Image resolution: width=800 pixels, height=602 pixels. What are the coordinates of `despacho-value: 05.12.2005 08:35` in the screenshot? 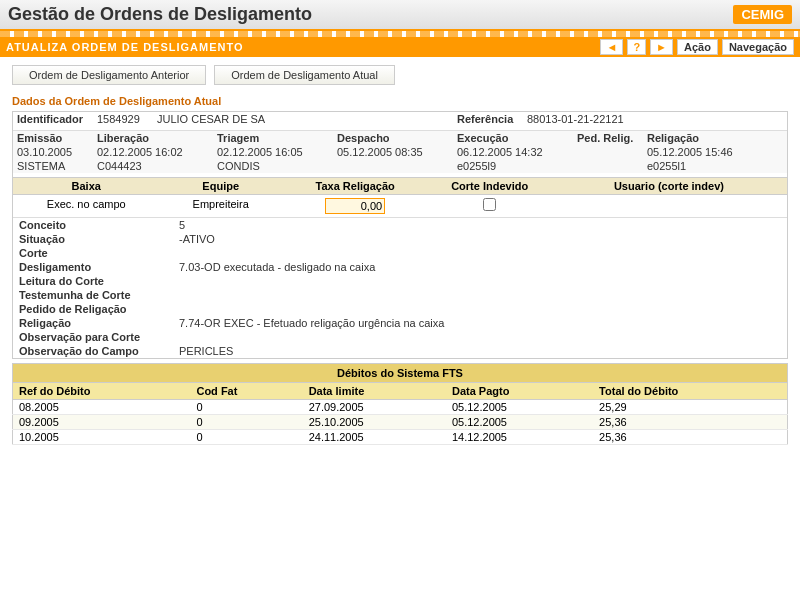 It's located at (393, 152).